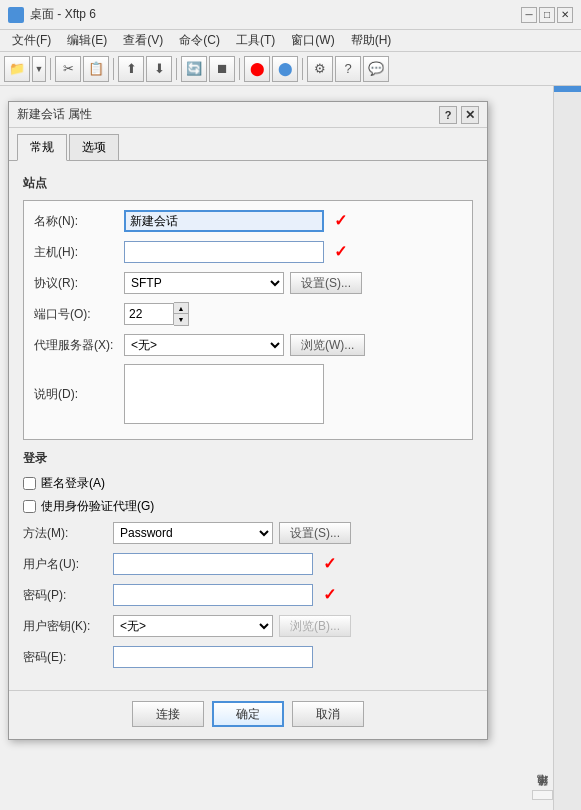 This screenshot has width=581, height=810. What do you see at coordinates (330, 564) in the screenshot?
I see `username-checkmark-icon: ✓` at bounding box center [330, 564].